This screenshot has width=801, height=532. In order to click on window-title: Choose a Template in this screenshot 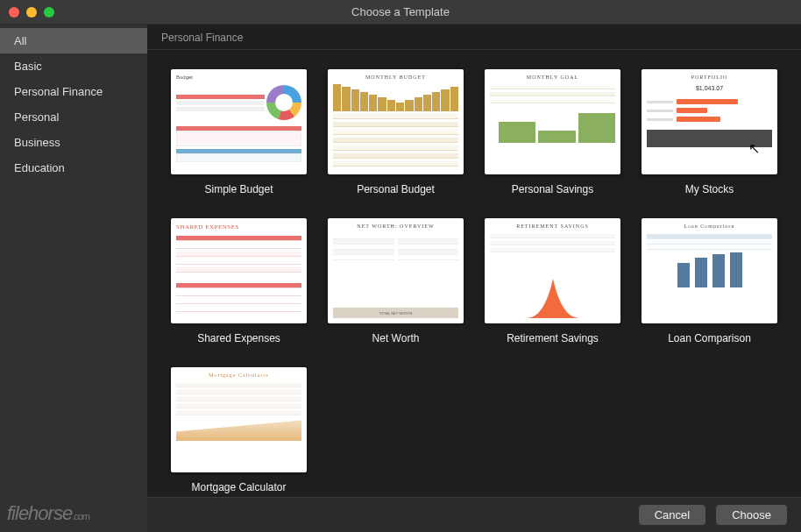, I will do `click(400, 12)`.